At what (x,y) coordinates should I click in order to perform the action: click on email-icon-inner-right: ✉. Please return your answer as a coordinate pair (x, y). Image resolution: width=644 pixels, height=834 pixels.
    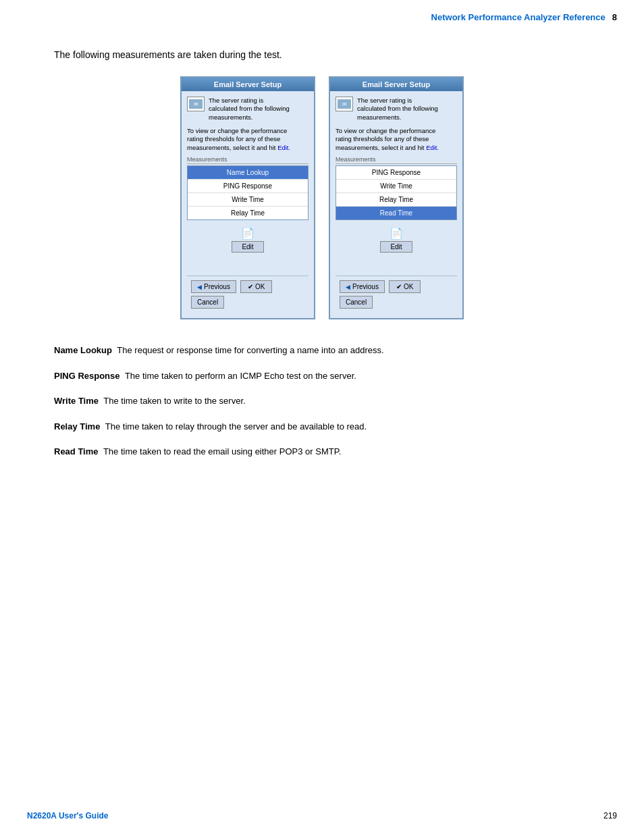
    Looking at the image, I should click on (344, 104).